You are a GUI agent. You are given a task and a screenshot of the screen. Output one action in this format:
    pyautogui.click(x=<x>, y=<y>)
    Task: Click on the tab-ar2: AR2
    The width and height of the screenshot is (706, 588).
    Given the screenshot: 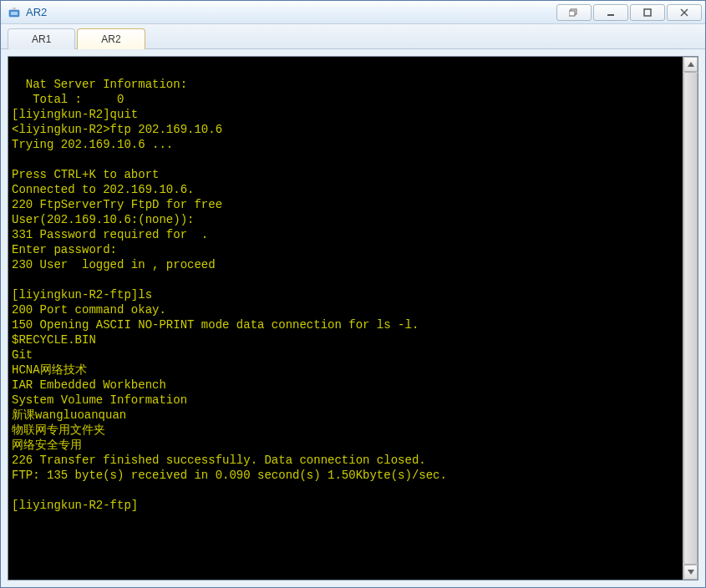 What is the action you would take?
    pyautogui.click(x=110, y=38)
    